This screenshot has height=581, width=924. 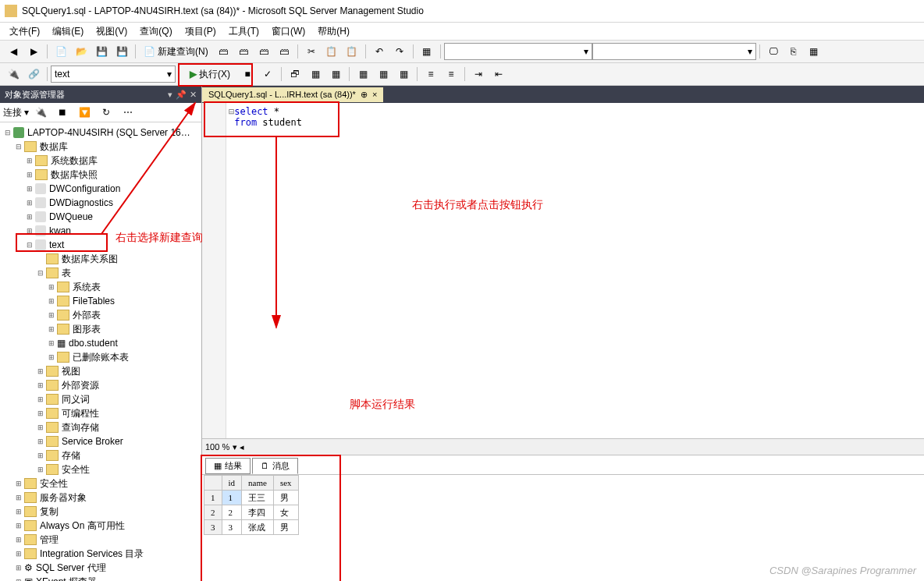 What do you see at coordinates (843, 571) in the screenshot?
I see `watermark: CSDN @Sarapines Programmer` at bounding box center [843, 571].